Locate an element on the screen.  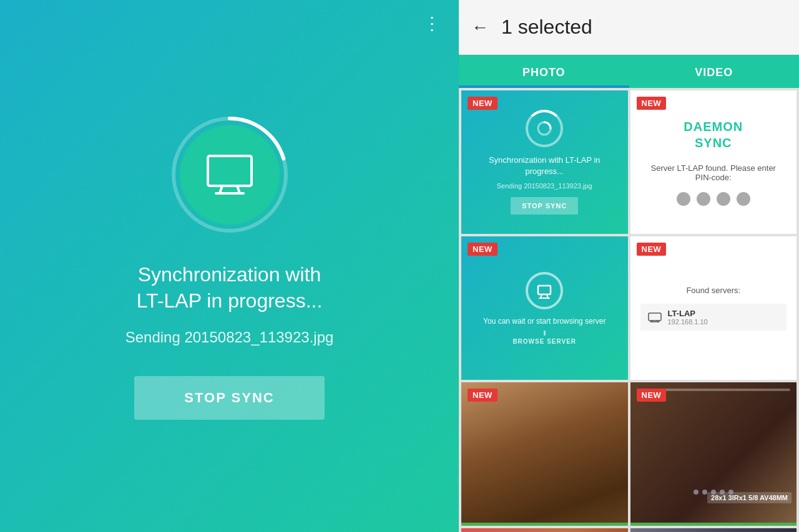
progress-circle is located at coordinates (230, 175).